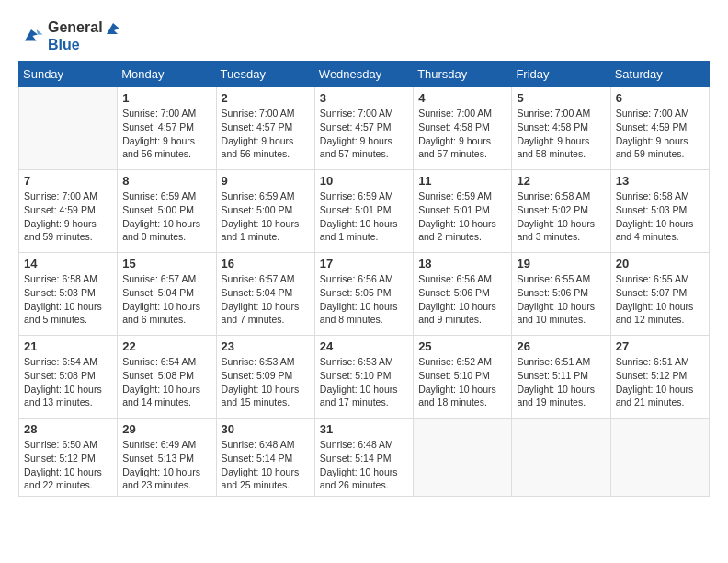 Image resolution: width=728 pixels, height=563 pixels. What do you see at coordinates (364, 458) in the screenshot?
I see `calendar-week-row: 28Sunrise: 6:50 AMSunset: 5:12 PMDayligh…` at bounding box center [364, 458].